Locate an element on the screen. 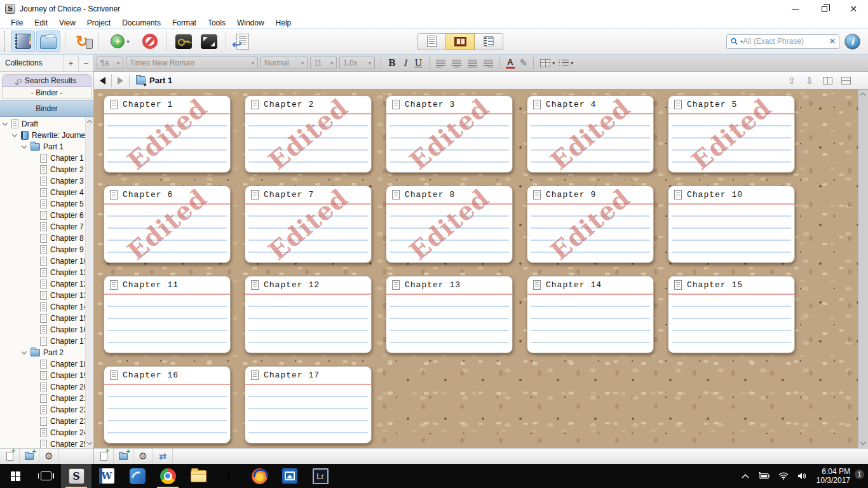 Image resolution: width=868 pixels, height=488 pixels. binder-item: Chapter 3 is located at coordinates (43, 181).